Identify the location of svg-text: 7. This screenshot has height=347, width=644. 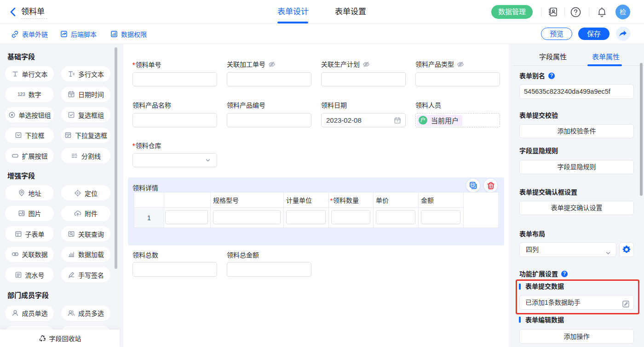
(397, 121).